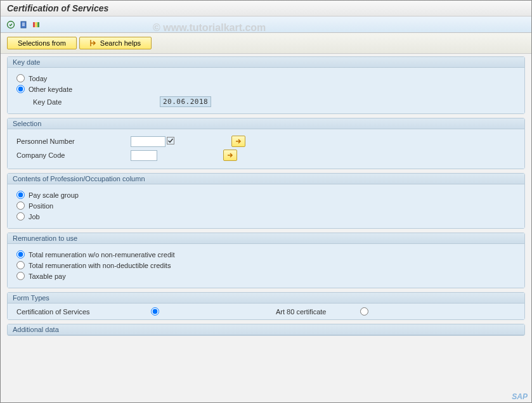  I want to click on keydate-label: Key Date, so click(93, 102).